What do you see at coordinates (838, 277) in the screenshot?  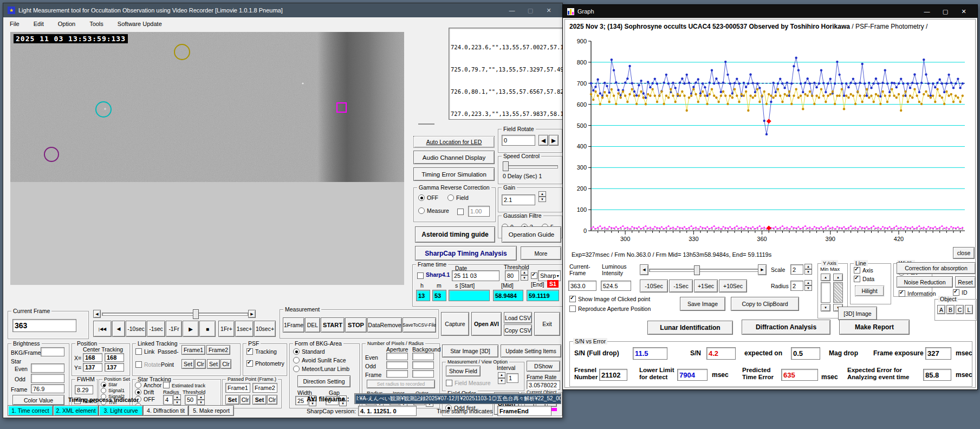 I see `ymax-up-icon: ▲` at bounding box center [838, 277].